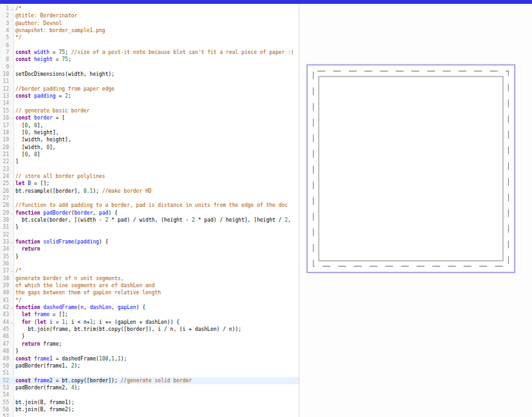  Describe the element at coordinates (157, 154) in the screenshot. I see `code-text: [0, 0]` at that location.